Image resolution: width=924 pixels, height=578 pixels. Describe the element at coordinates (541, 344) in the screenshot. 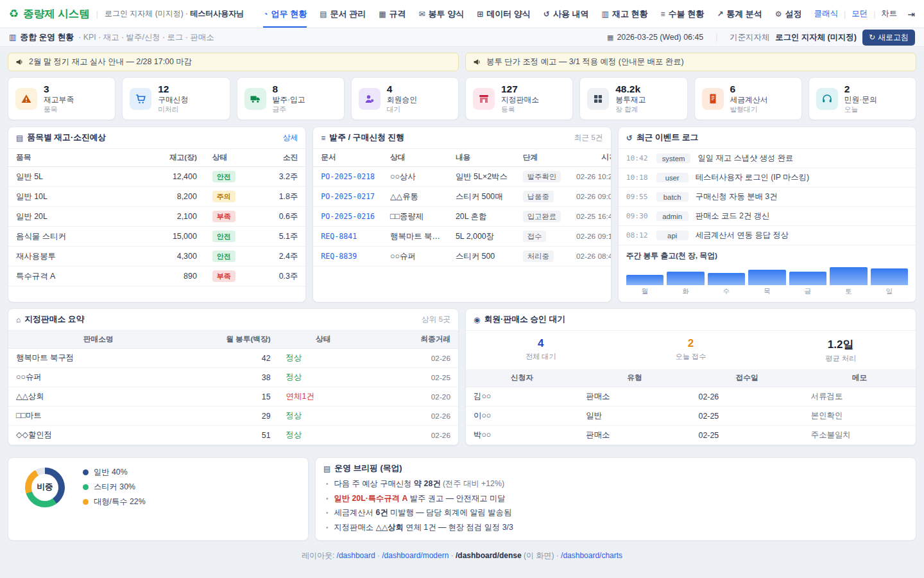

I see `stat-value: 4` at that location.